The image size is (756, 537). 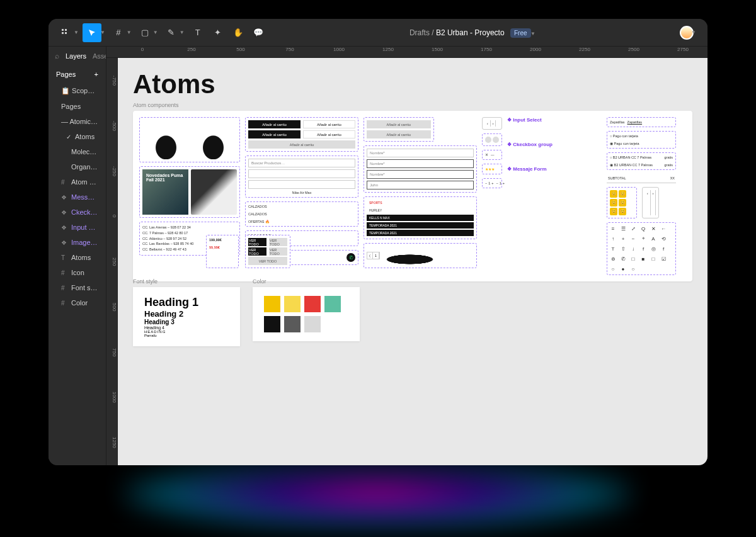 What do you see at coordinates (77, 91) in the screenshot?
I see `page-item: 📋 Scope Canvas` at bounding box center [77, 91].